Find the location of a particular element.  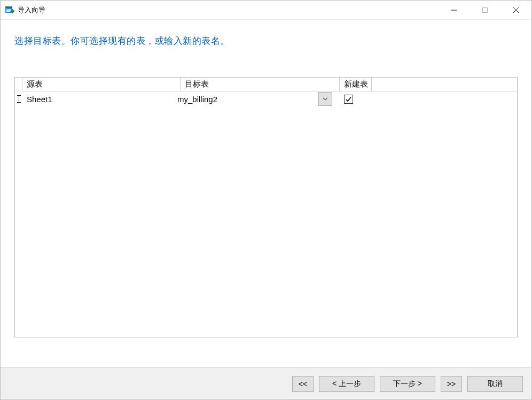

target-table-dropdown is located at coordinates (325, 99).